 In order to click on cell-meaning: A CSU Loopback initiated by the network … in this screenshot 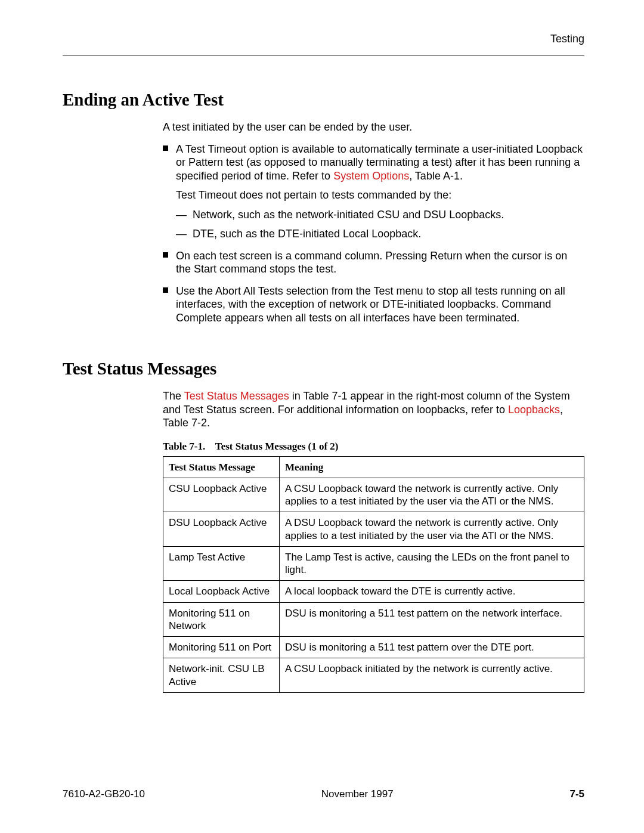, I will do `click(432, 676)`.